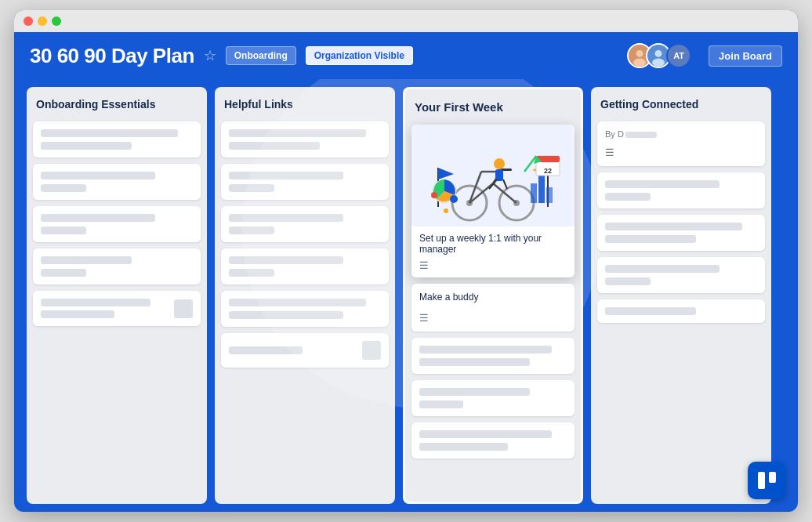  Describe the element at coordinates (493, 108) in the screenshot. I see `column-title-3: Your First Week` at that location.